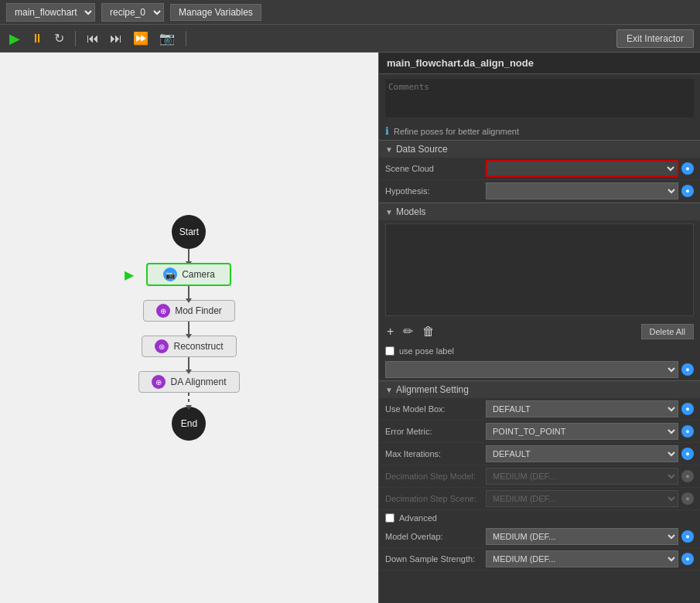 The image size is (700, 603). I want to click on max-iterations-row: Max Iterations: DEFAULT ●, so click(540, 455).